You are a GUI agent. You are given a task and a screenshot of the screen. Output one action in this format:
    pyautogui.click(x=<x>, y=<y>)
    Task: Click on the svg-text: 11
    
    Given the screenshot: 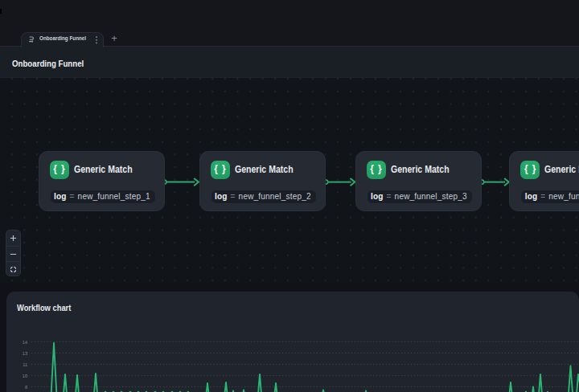 What is the action you would take?
    pyautogui.click(x=25, y=365)
    